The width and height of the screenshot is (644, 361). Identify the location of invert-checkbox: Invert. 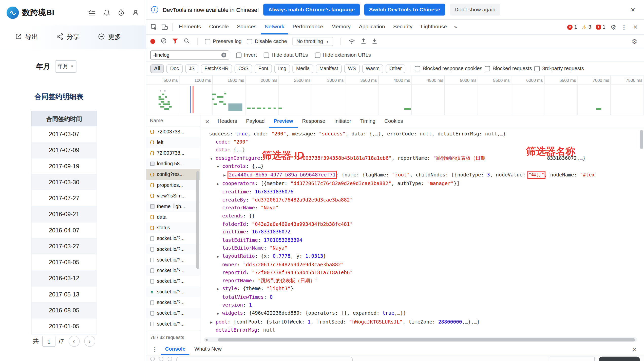
(246, 55).